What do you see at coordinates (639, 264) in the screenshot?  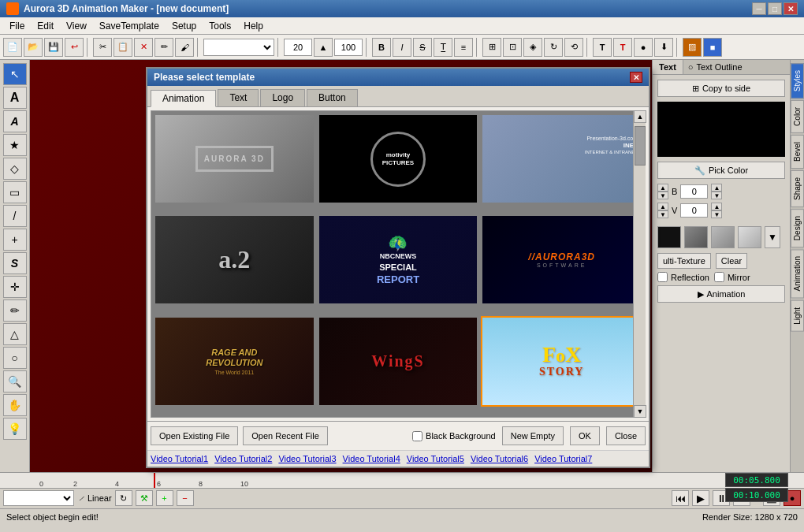 I see `scrollbar-track: ▲ ▼` at bounding box center [639, 264].